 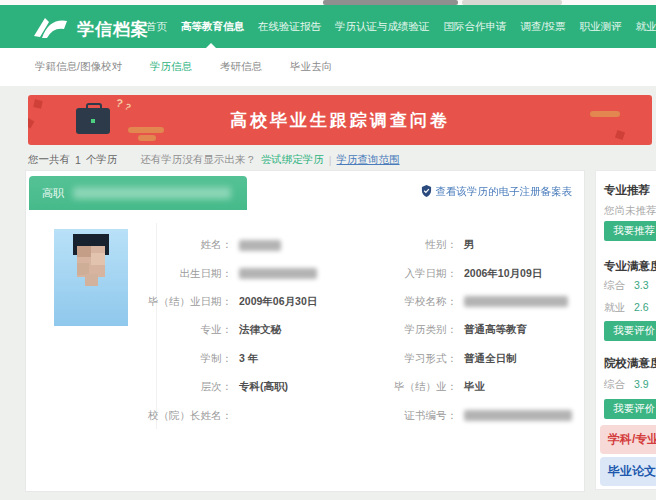 What do you see at coordinates (497, 192) in the screenshot?
I see `view-report-link: 查看该学历的电子注册备案表` at bounding box center [497, 192].